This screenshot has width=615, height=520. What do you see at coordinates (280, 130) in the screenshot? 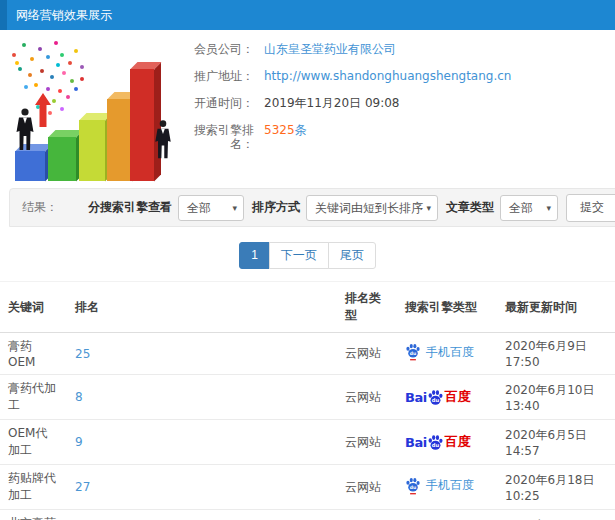
I see `rank-count-number: 5325` at bounding box center [280, 130].